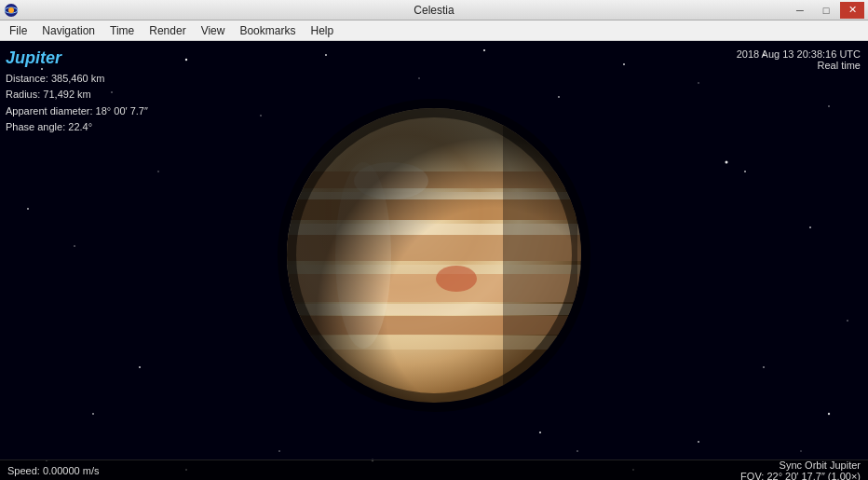  I want to click on datetime-text: 2018 Aug 13 20:38:16 UTC, so click(799, 54).